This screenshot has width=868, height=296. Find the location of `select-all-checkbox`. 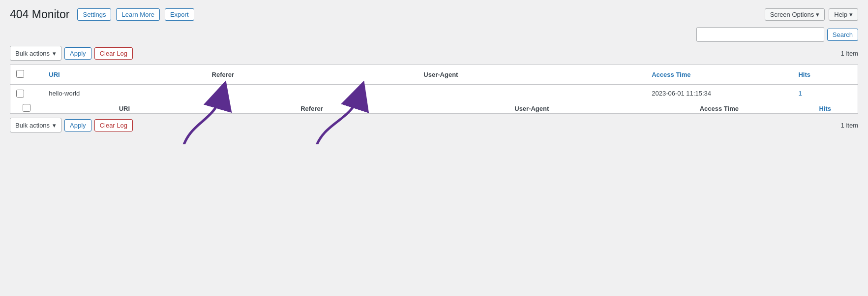

select-all-checkbox is located at coordinates (20, 74).